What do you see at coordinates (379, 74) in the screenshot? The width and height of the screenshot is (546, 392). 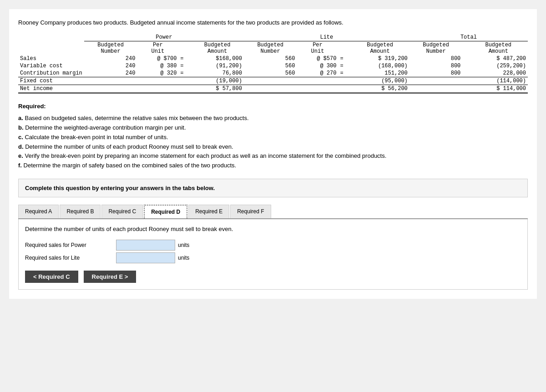 I see `cm-lite-amt: 151,200` at bounding box center [379, 74].